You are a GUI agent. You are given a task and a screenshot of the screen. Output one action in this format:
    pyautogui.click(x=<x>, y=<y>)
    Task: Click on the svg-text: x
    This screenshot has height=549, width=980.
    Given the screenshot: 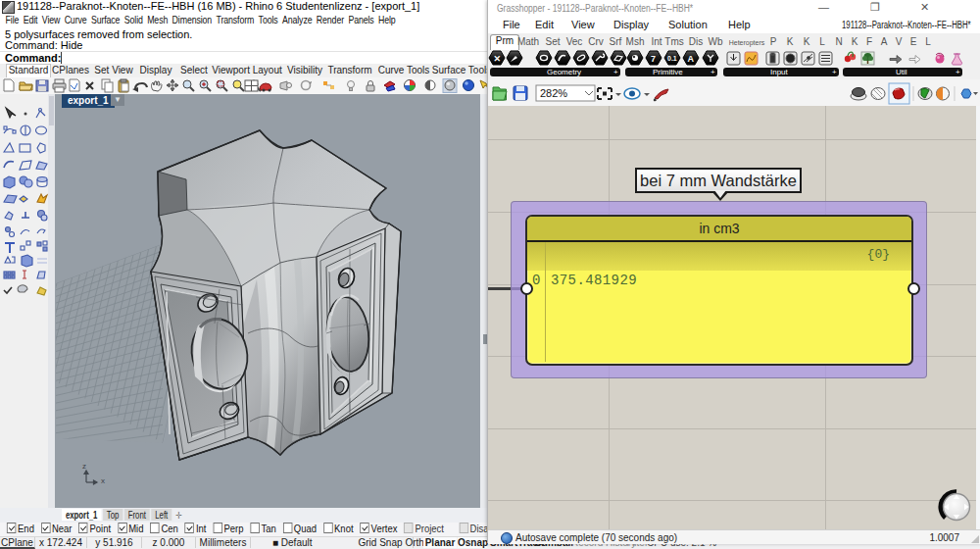 What is the action you would take?
    pyautogui.click(x=103, y=480)
    